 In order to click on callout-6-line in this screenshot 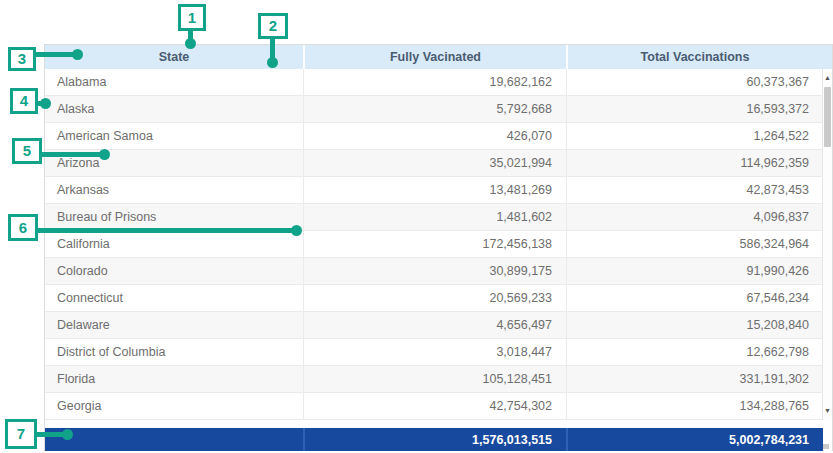, I will do `click(164, 230)`.